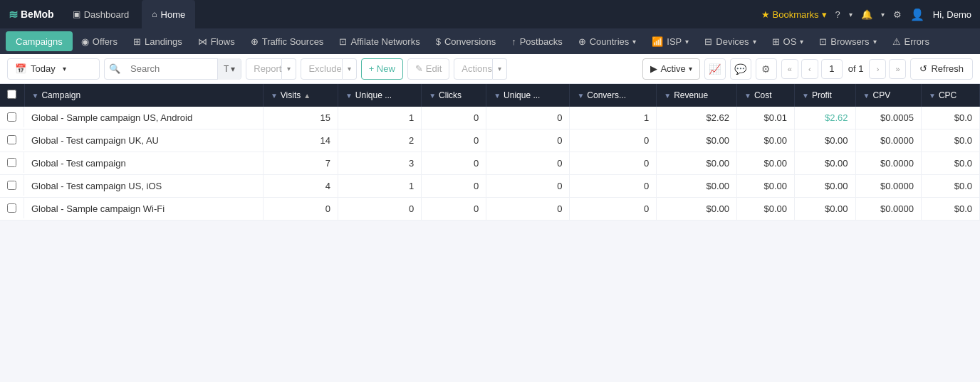 The height and width of the screenshot is (382, 980). I want to click on nav-affiliate-label: Affilate Networks, so click(385, 41).